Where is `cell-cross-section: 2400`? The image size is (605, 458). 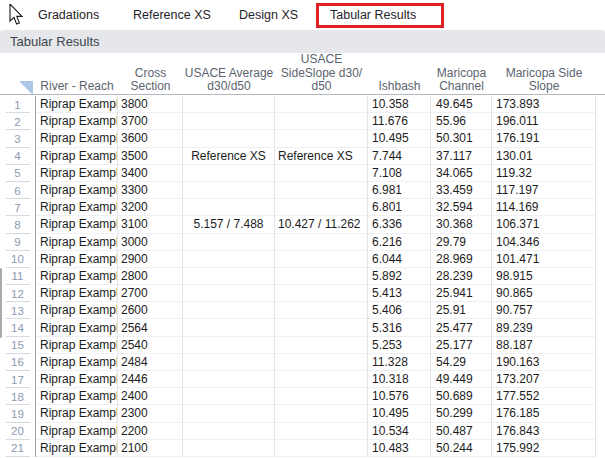
cell-cross-section: 2400 is located at coordinates (150, 396).